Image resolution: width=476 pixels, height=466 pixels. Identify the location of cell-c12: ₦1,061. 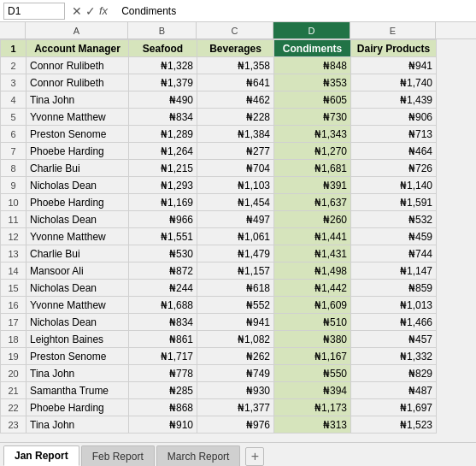
(236, 237).